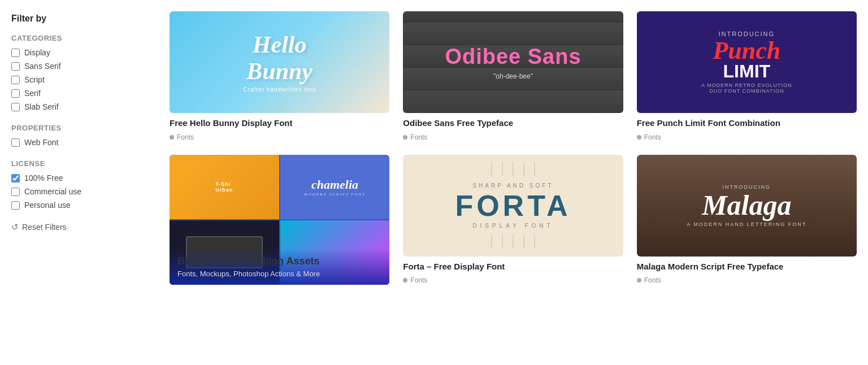 The height and width of the screenshot is (365, 868). I want to click on categories-section: Categories Display Sans Serif Script Ser…, so click(85, 72).